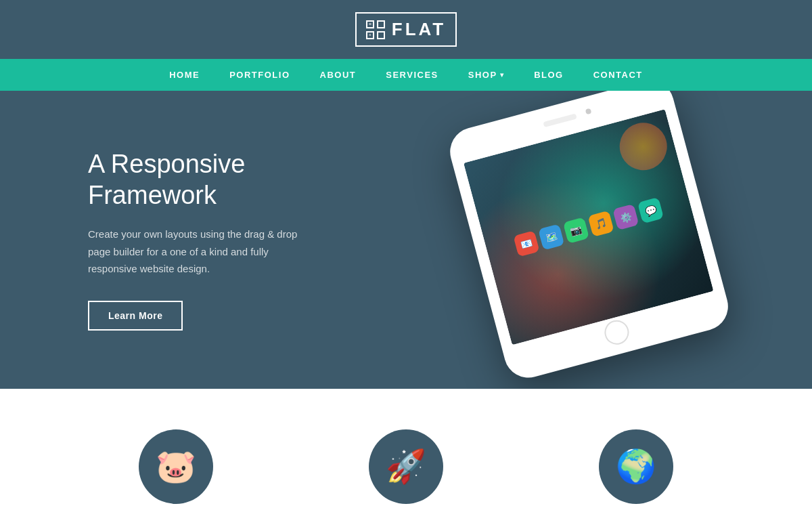  I want to click on localized-icon-wrap: 🌍, so click(636, 467).